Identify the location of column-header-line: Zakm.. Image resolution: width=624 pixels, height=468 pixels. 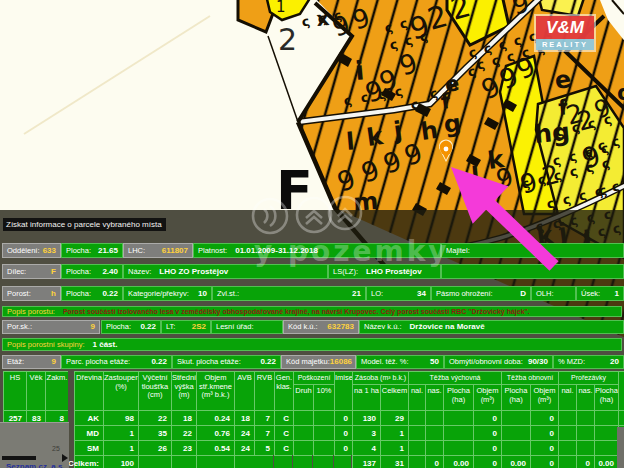
(57, 378).